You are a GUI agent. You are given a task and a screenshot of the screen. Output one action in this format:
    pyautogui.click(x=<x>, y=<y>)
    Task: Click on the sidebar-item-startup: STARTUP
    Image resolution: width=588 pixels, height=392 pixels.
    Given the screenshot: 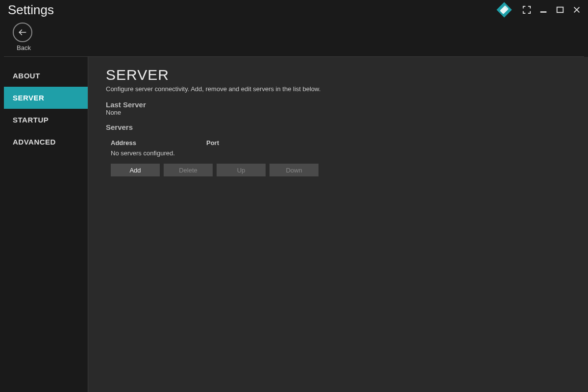 What is the action you would take?
    pyautogui.click(x=46, y=120)
    